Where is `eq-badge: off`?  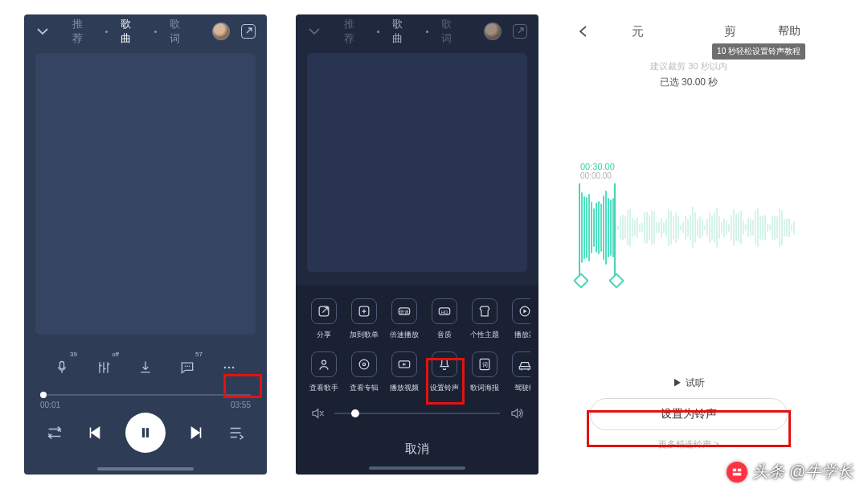
eq-badge: off is located at coordinates (116, 354).